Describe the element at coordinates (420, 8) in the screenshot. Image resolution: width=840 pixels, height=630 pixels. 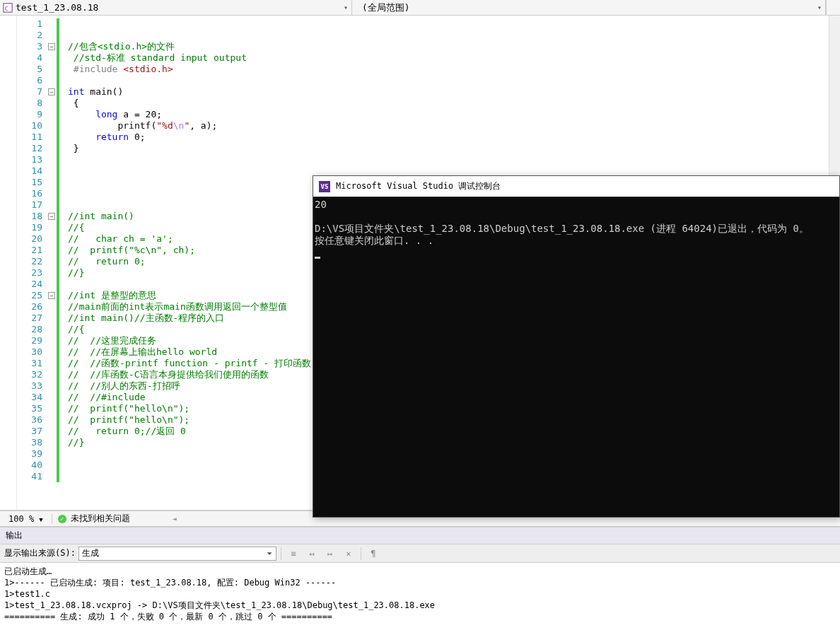
I see `navigation-bar: C test_1_23.08.18 ▾ (全局范围) ▾` at that location.